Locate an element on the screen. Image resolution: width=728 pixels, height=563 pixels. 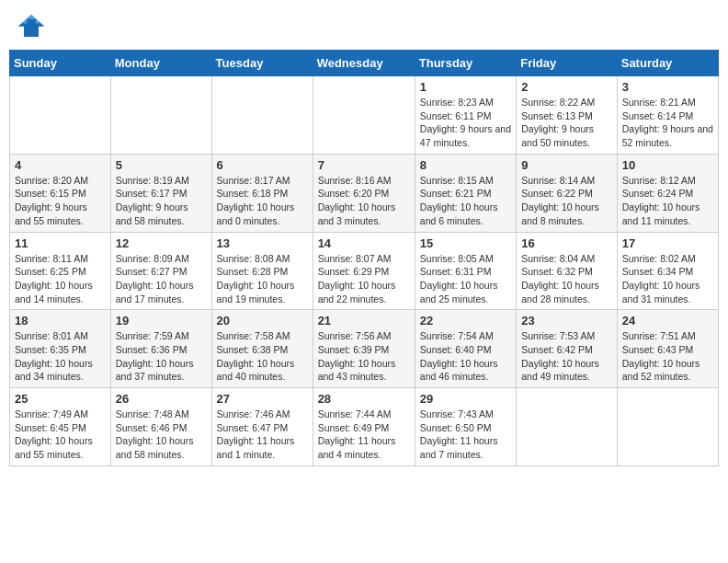
day-number: 14 is located at coordinates (364, 243).